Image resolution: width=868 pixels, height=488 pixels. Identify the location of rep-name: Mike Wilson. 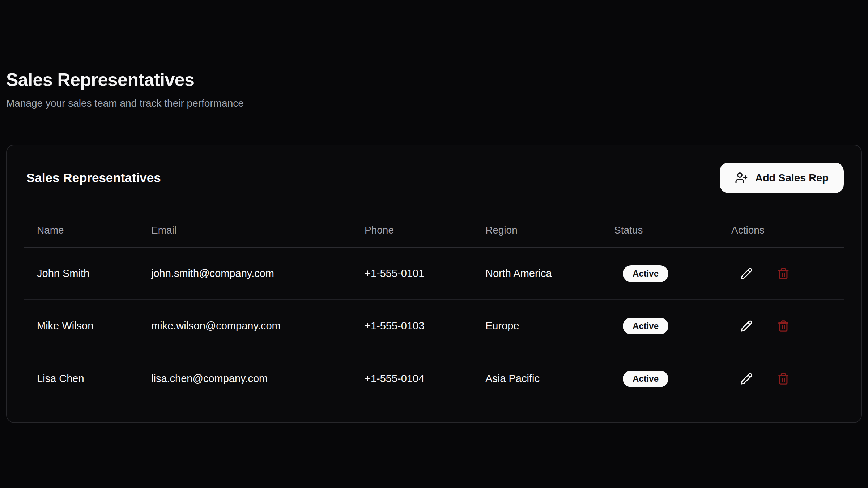
(81, 326).